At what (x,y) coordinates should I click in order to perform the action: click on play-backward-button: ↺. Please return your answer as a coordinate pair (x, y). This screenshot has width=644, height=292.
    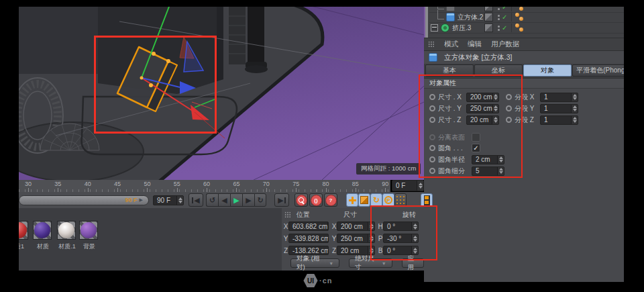
    Looking at the image, I should click on (212, 200).